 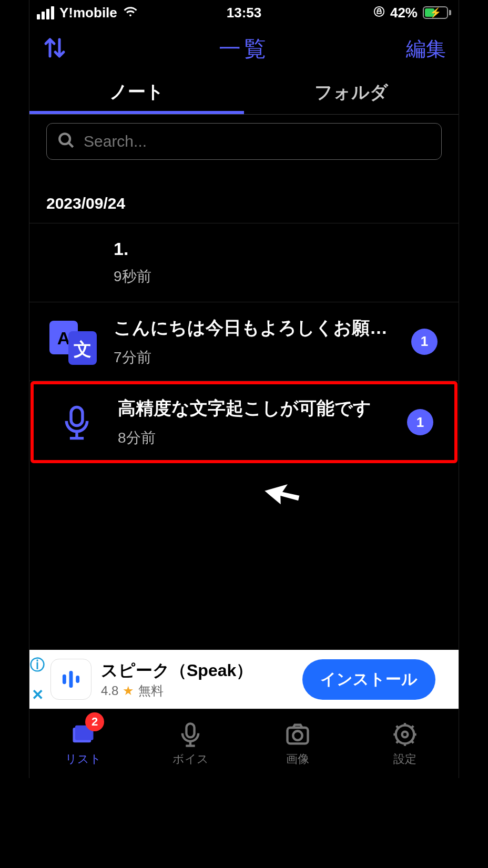 I want to click on star-icon: ★, so click(x=128, y=691).